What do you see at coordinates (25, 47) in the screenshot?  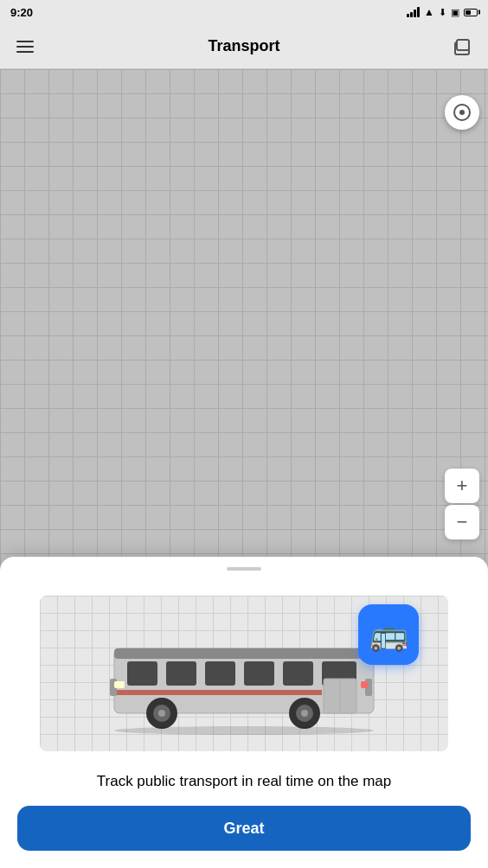 I see `menu-button` at bounding box center [25, 47].